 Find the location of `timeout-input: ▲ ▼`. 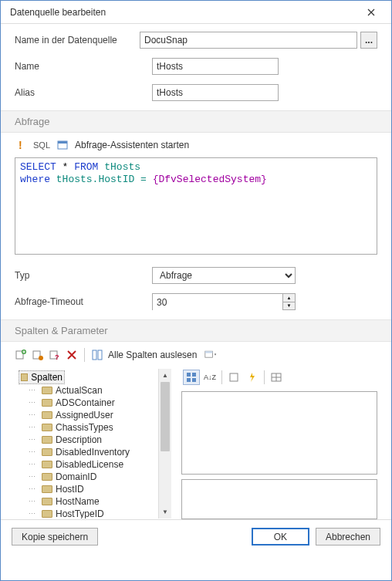

timeout-input: ▲ ▼ is located at coordinates (224, 302).